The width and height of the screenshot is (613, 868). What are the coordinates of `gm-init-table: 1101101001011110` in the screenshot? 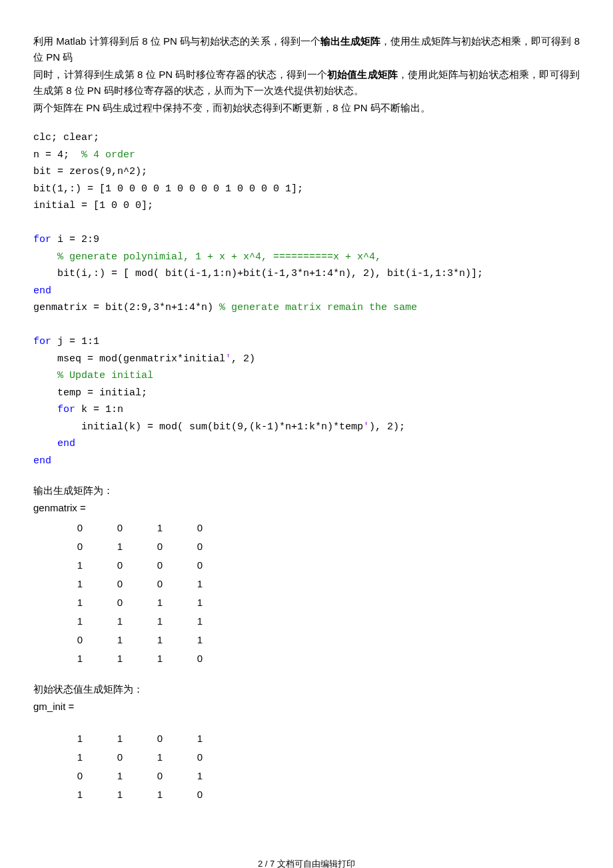 It's located at (140, 767).